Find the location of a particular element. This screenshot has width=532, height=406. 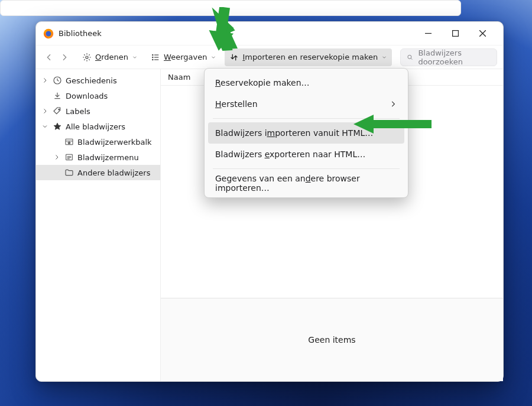

sidebar-item-all-bookmarks: Alle bladwijzers is located at coordinates (98, 126).